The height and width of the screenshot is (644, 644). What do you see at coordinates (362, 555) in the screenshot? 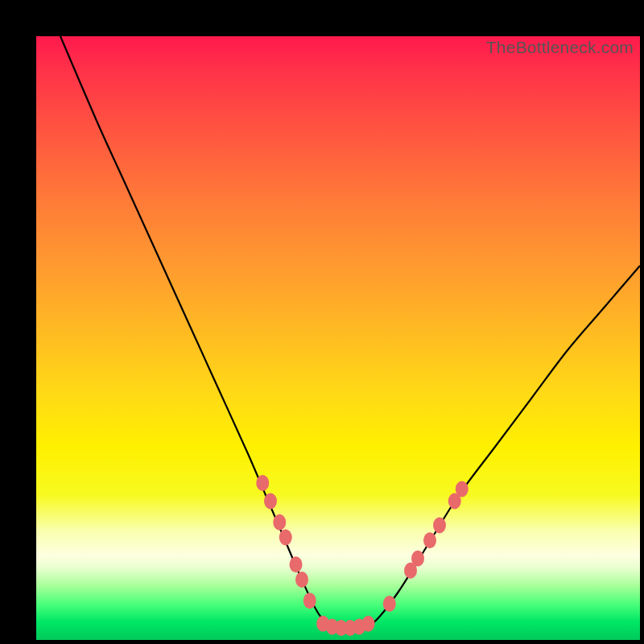
I see `curve-data-dots` at bounding box center [362, 555].